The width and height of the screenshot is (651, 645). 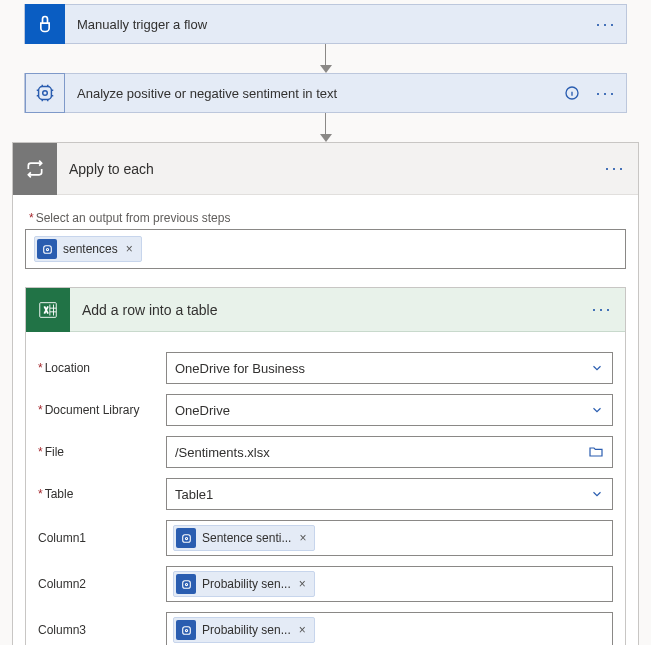 What do you see at coordinates (326, 218) in the screenshot?
I see `select-output-label: *Select an output from previous steps` at bounding box center [326, 218].